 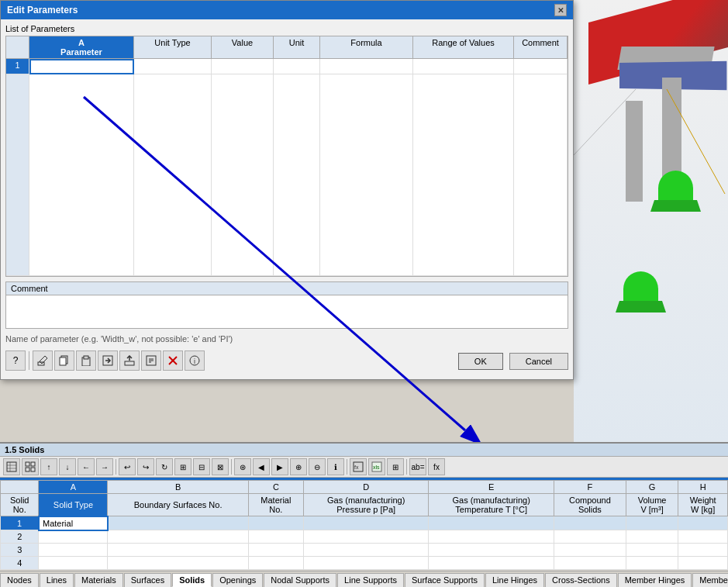 What do you see at coordinates (147, 580) in the screenshot?
I see `tab-surfaces: Surfaces` at bounding box center [147, 580].